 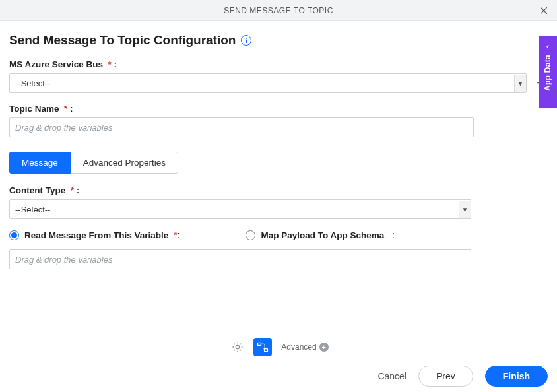 I want to click on topic-name-label: Topic Name * :, so click(x=278, y=108).